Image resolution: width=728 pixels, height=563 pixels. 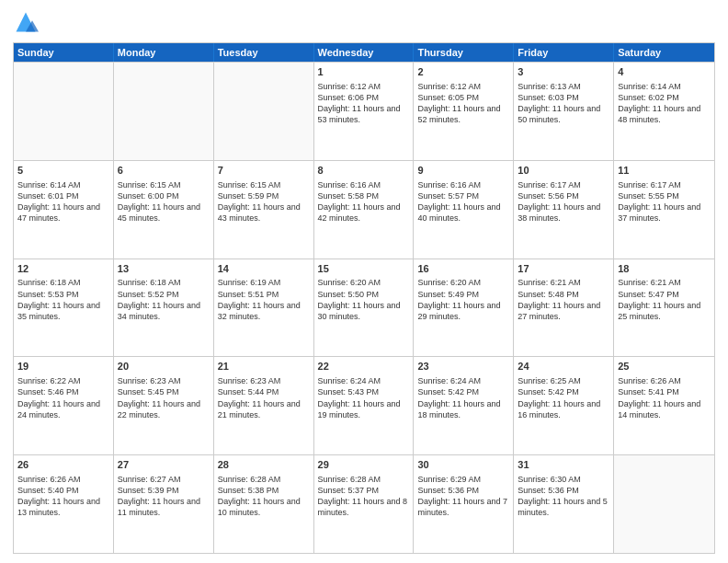 What do you see at coordinates (264, 490) in the screenshot?
I see `sunset: Sunset: 5:38 PM` at bounding box center [264, 490].